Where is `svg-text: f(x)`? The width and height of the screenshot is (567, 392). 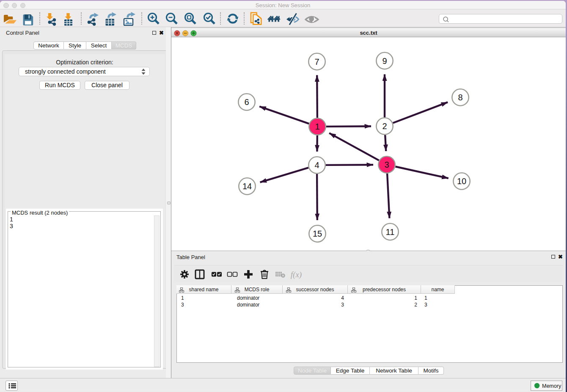 svg-text: f(x) is located at coordinates (296, 275).